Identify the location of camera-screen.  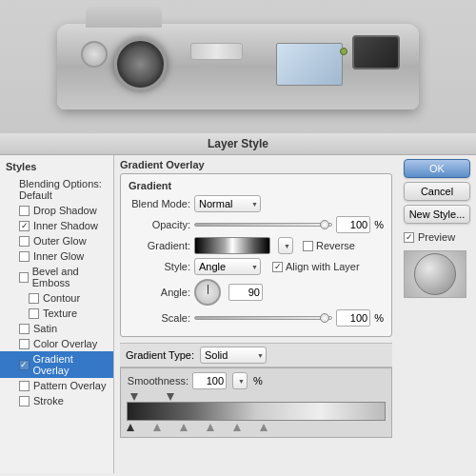
(309, 65).